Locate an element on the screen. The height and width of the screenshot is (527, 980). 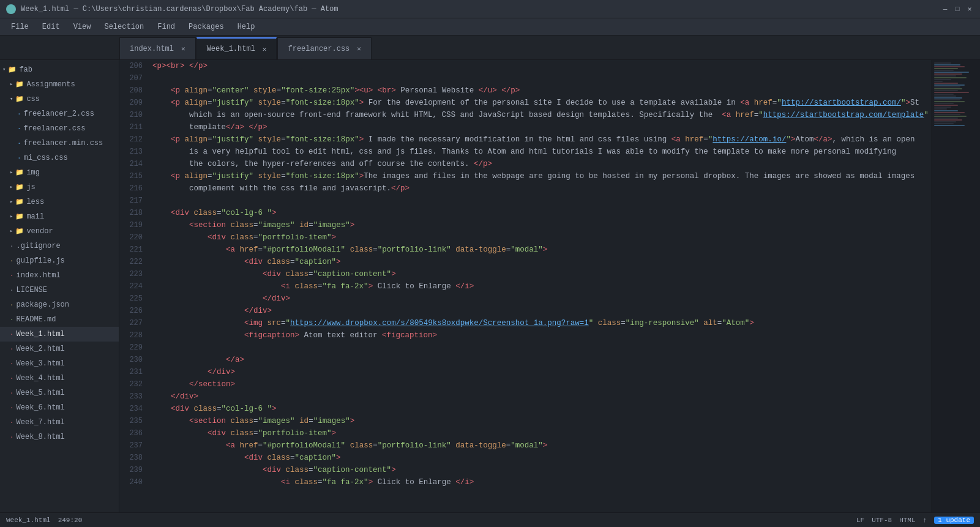
table-row: 230 </a> is located at coordinates (525, 360).